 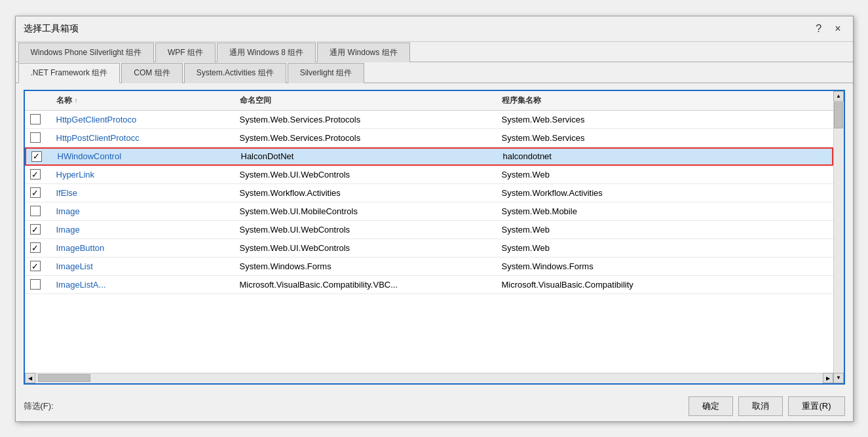 What do you see at coordinates (366, 266) in the screenshot?
I see `row-namespace: System.Windows.Forms` at bounding box center [366, 266].